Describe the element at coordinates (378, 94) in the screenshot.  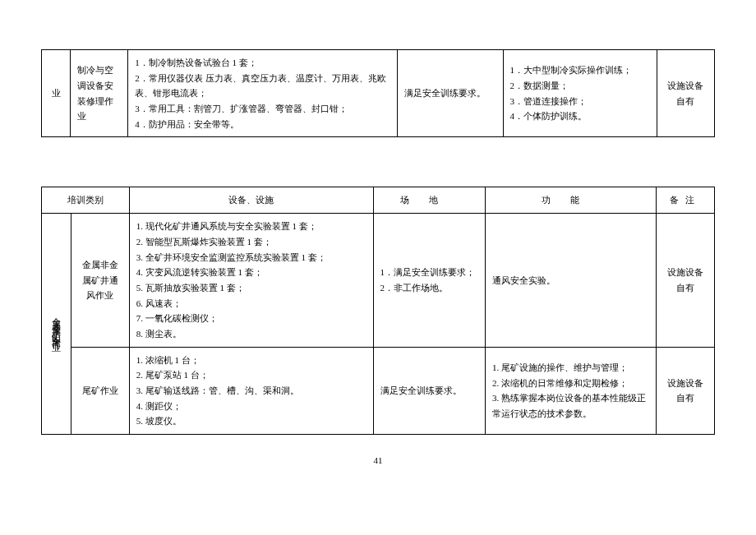
I see `table-refrigeration: 业 制冷与空调设备安装修理作业 1．制冷制热设备试验台 1 套； 2．常用仪器仪…` at that location.